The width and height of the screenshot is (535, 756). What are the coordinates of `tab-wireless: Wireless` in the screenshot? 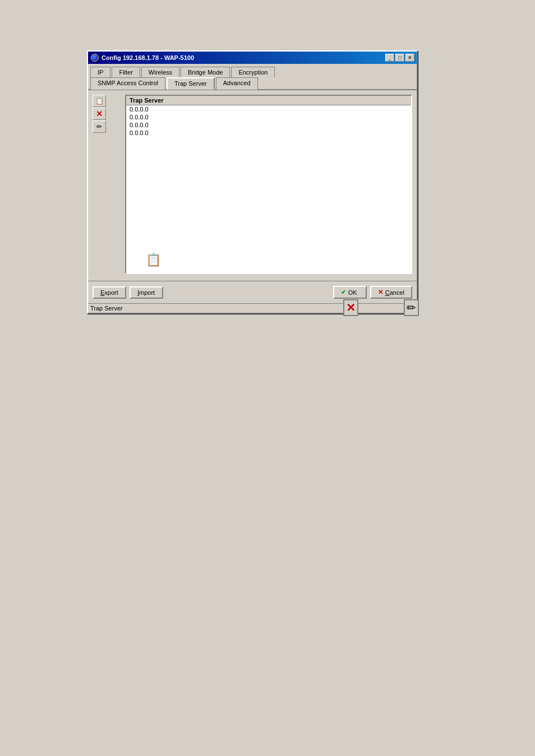 It's located at (160, 72).